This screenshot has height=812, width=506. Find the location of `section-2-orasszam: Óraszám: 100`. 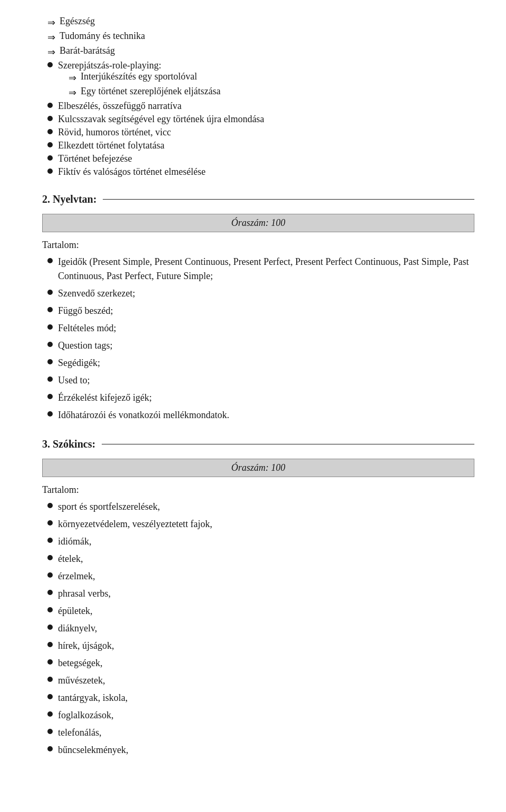

section-2-orasszam: Óraszám: 100 is located at coordinates (258, 223).